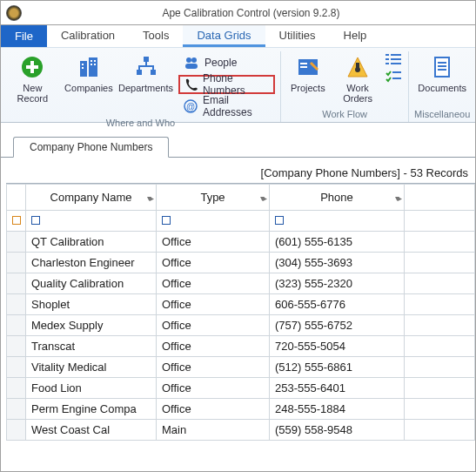 The height and width of the screenshot is (472, 476). What do you see at coordinates (338, 430) in the screenshot?
I see `cell-phone: (559) 558-9548` at bounding box center [338, 430].